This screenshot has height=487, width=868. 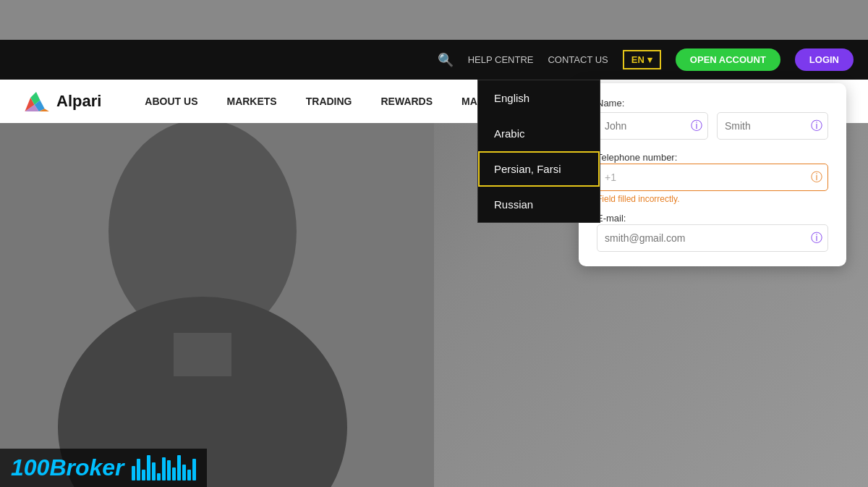 What do you see at coordinates (252, 101) in the screenshot?
I see `nav-markets: MARKETS` at bounding box center [252, 101].